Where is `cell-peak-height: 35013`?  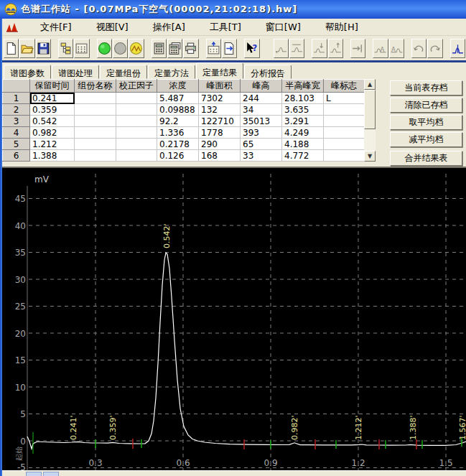 cell-peak-height: 35013 is located at coordinates (261, 121).